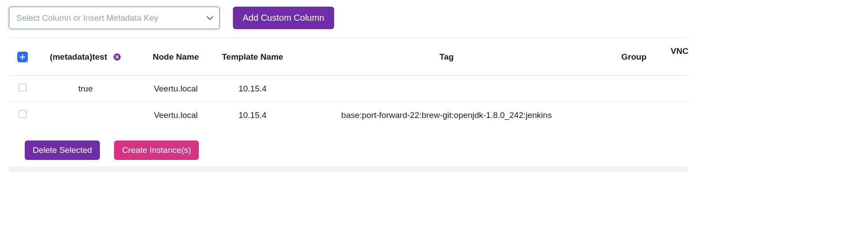 This screenshot has height=243, width=868. Describe the element at coordinates (114, 18) in the screenshot. I see `column-select` at that location.